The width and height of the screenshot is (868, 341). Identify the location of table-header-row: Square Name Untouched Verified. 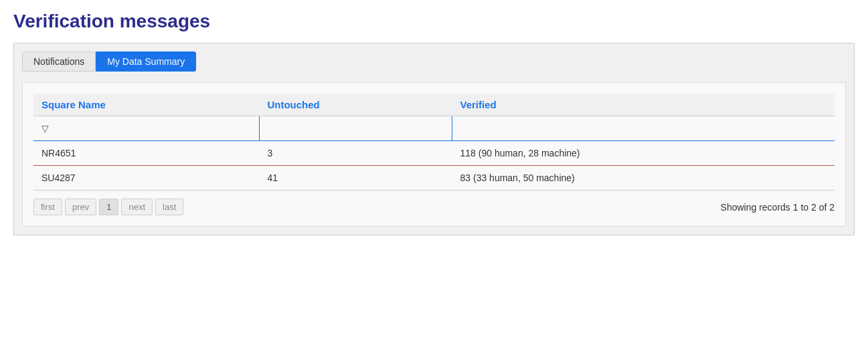
(434, 105).